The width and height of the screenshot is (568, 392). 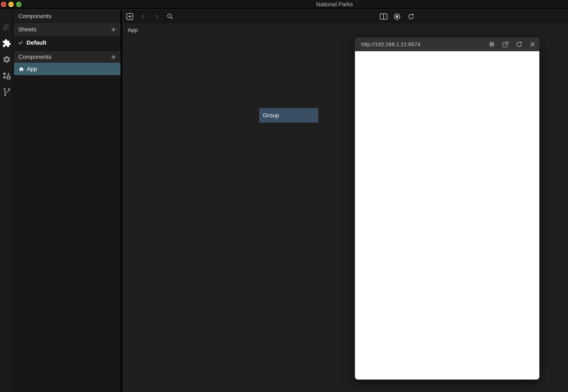 I want to click on group-widget: Group, so click(x=289, y=115).